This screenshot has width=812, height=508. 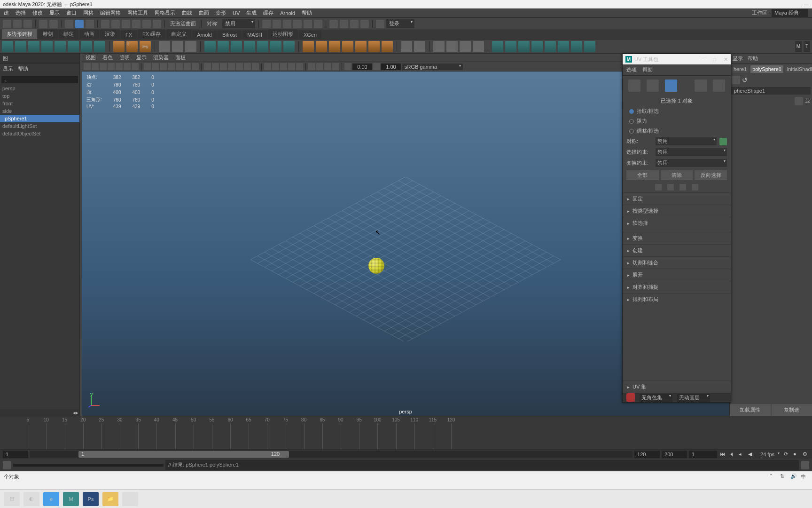 I want to click on multicut-icon, so click(x=439, y=47).